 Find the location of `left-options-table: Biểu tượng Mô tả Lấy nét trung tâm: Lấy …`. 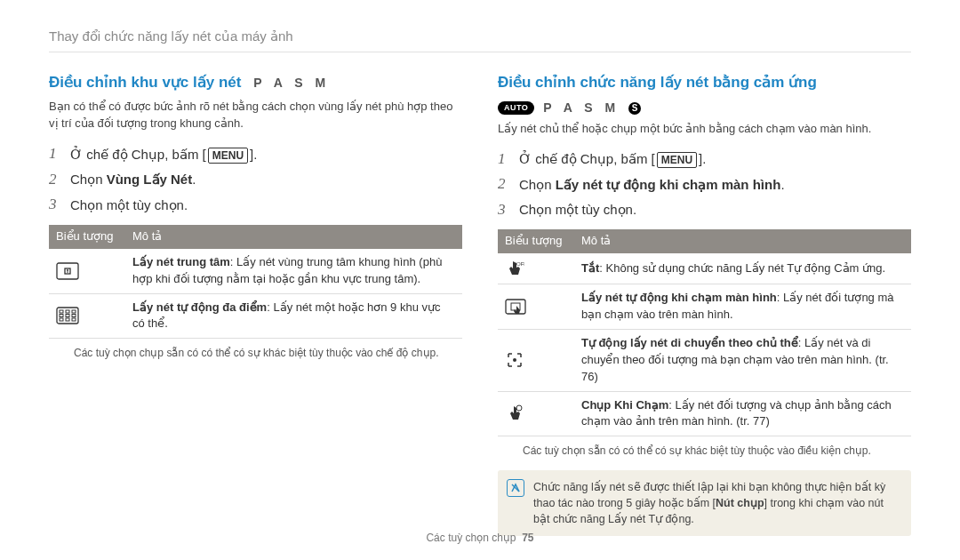

left-options-table: Biểu tượng Mô tả Lấy nét trung tâm: Lấy … is located at coordinates (256, 282).